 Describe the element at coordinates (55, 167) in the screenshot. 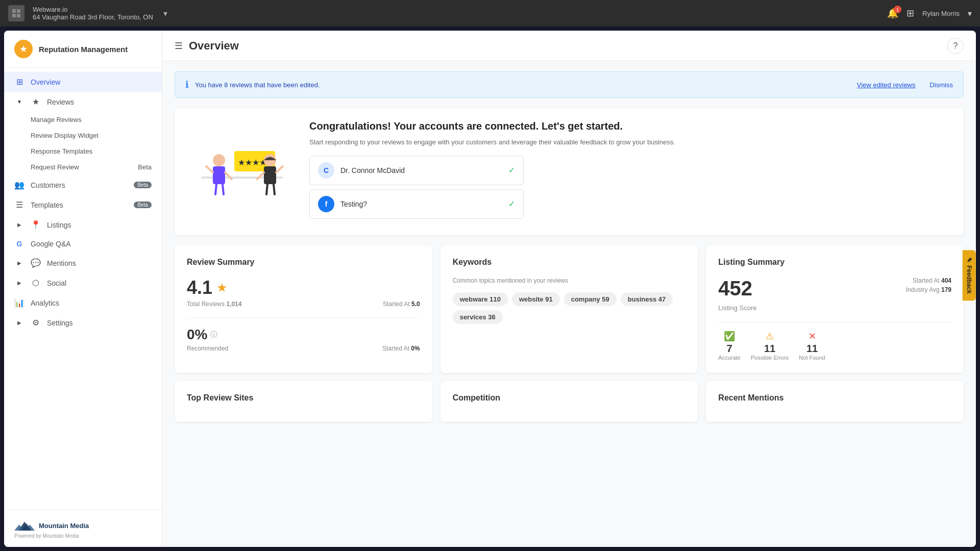

I see `sidebar-label-request-review: Request Review` at that location.